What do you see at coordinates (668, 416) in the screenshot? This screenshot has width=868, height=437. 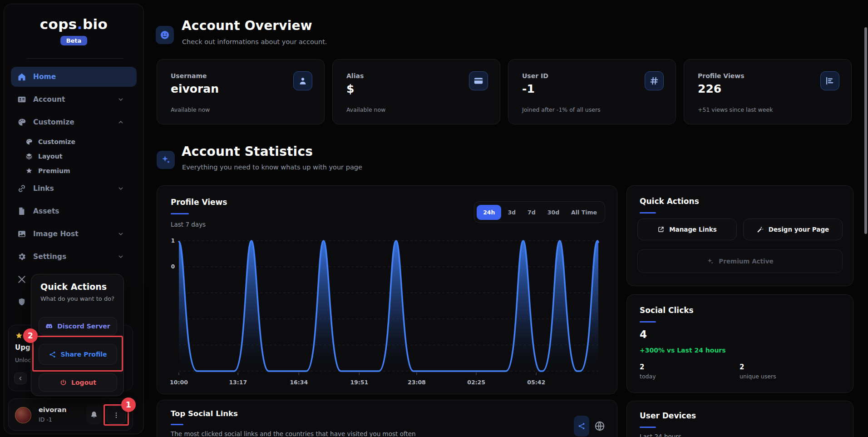 I see `user-devices-title: User Devices` at bounding box center [668, 416].